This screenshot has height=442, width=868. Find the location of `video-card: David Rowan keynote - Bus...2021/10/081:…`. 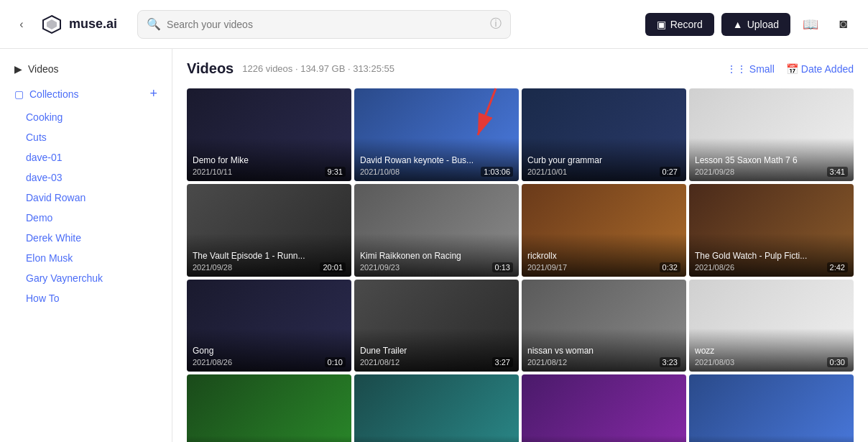

video-card: David Rowan keynote - Bus...2021/10/081:… is located at coordinates (437, 135).